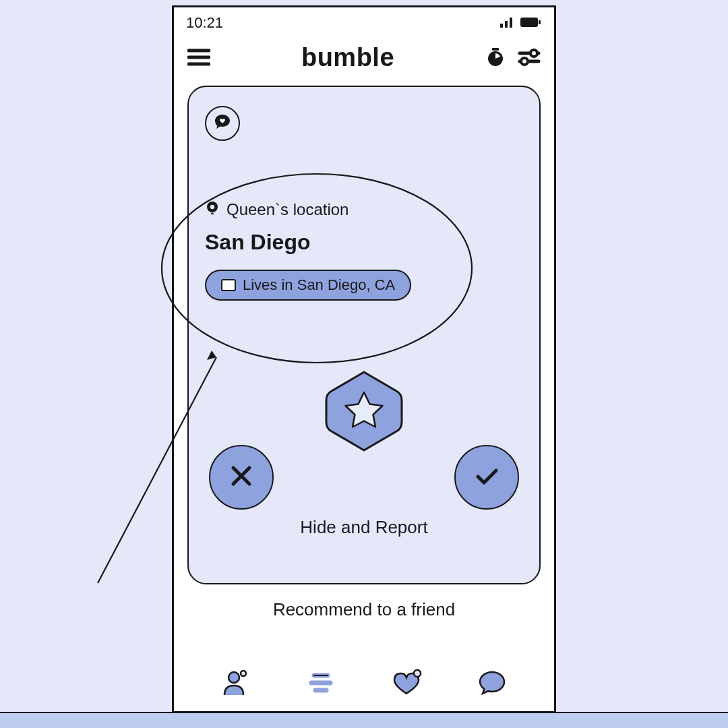 The image size is (728, 728). Describe the element at coordinates (364, 21) in the screenshot. I see `status-bar: 10:21` at that location.